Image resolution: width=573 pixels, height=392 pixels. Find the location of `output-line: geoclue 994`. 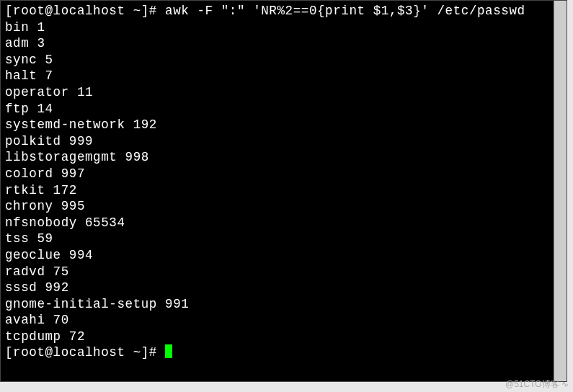

output-line: geoclue 994 is located at coordinates (278, 255).